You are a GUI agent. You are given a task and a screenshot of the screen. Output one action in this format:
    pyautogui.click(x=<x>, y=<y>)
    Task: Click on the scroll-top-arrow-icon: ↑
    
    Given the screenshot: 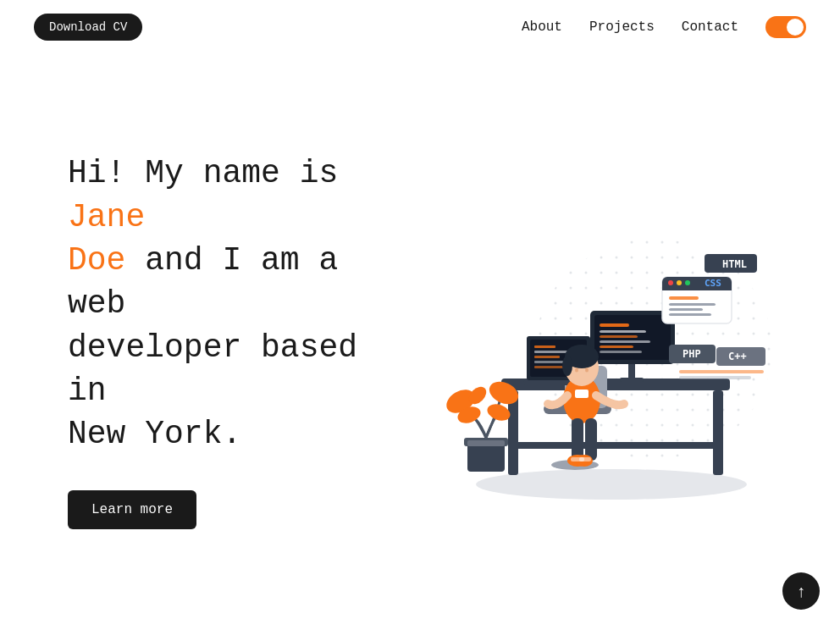 What is the action you would take?
    pyautogui.click(x=801, y=591)
    